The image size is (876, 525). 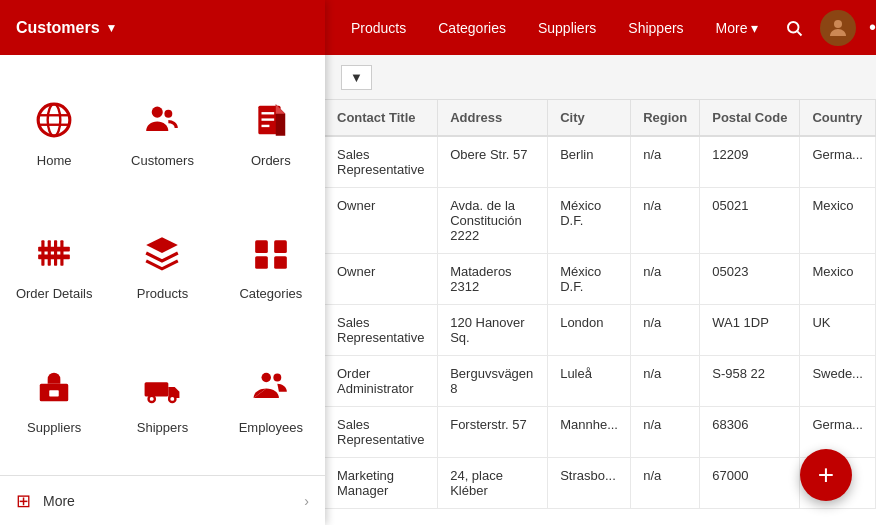 What do you see at coordinates (271, 398) in the screenshot?
I see `sidebar-item-employees: Employees` at bounding box center [271, 398].